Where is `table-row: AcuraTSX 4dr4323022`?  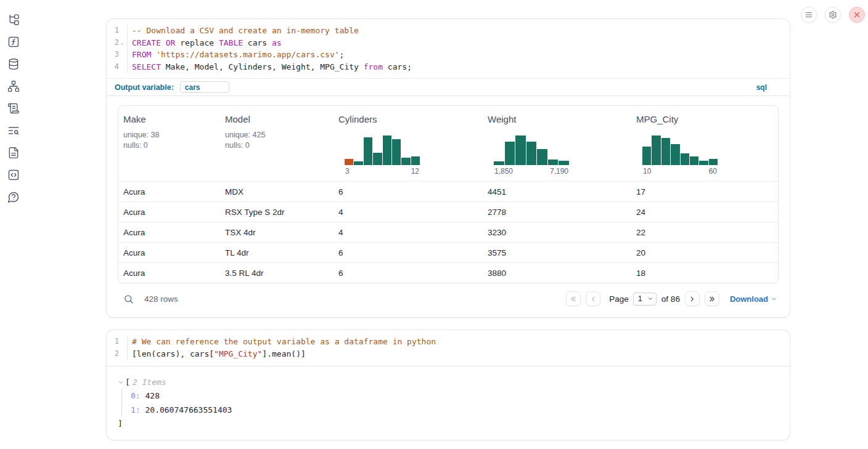 table-row: AcuraTSX 4dr4323022 is located at coordinates (448, 232).